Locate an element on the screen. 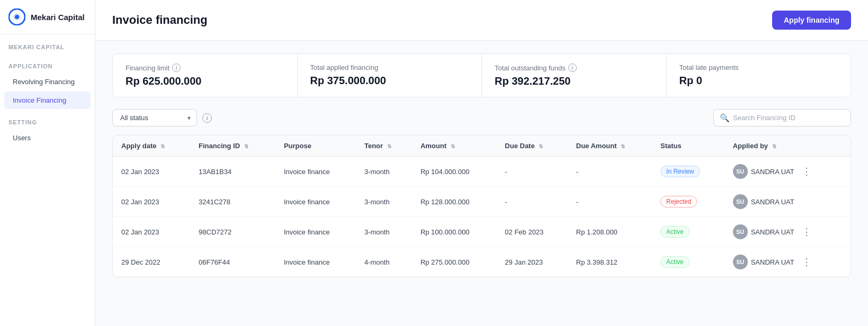  stat-total-applied: Total applied financing Rp 375.000.000 is located at coordinates (390, 75).